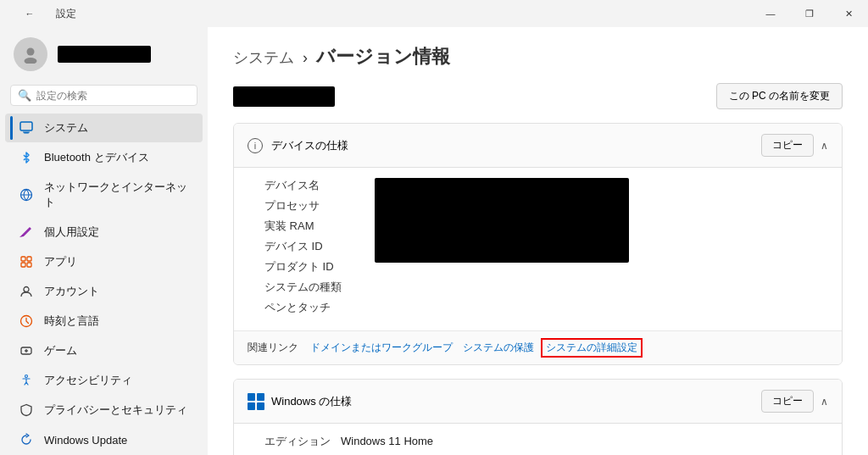 This screenshot has width=868, height=455. What do you see at coordinates (387, 441) in the screenshot?
I see `win-spec-value-edition: Windows 11 Home` at bounding box center [387, 441].